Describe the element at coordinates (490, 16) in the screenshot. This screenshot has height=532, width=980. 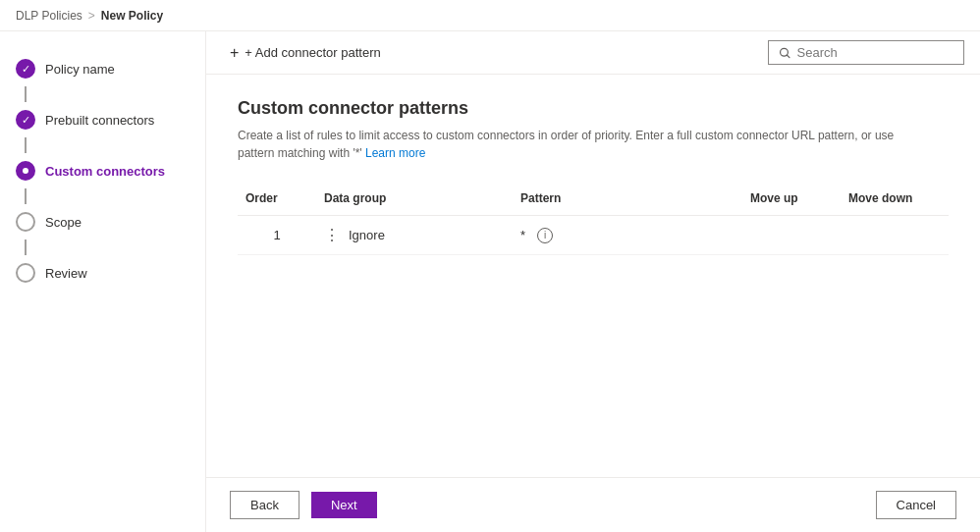
I see `top-bar: DLP Policies > New Policy` at that location.